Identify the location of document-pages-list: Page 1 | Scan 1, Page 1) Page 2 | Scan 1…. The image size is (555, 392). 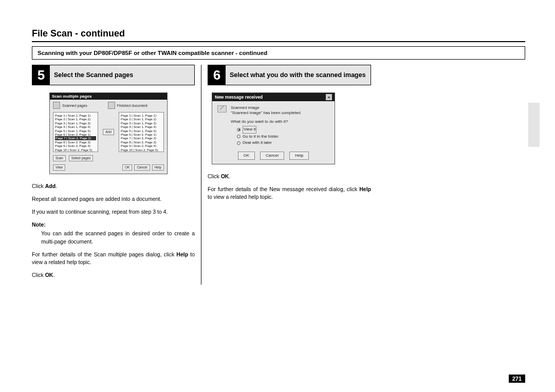
(141, 132).